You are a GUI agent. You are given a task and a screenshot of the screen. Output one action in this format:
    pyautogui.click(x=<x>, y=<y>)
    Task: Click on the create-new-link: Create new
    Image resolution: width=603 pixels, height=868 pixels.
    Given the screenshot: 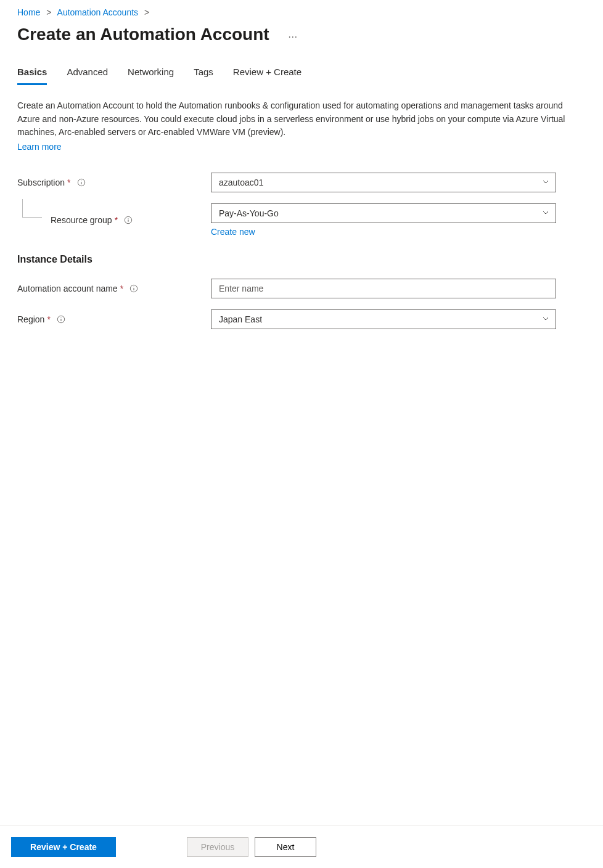 What is the action you would take?
    pyautogui.click(x=233, y=232)
    